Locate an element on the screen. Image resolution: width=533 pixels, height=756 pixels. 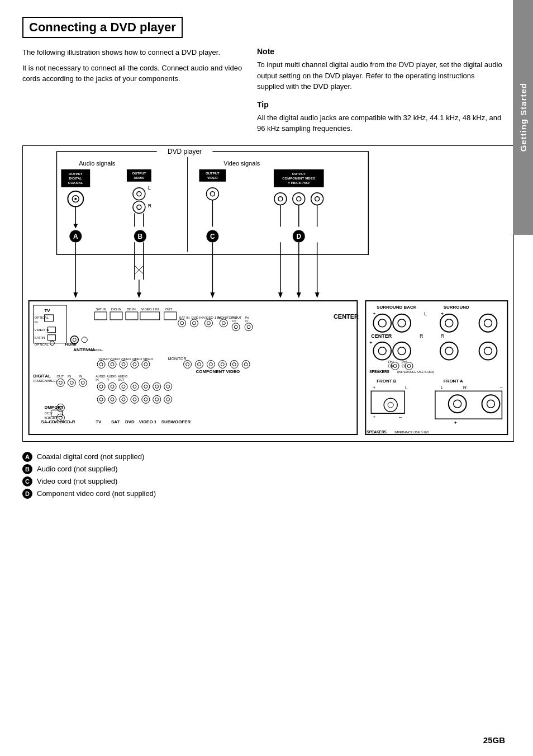
legend-item-c: C Video cord (not supplied) is located at coordinates (272, 481).